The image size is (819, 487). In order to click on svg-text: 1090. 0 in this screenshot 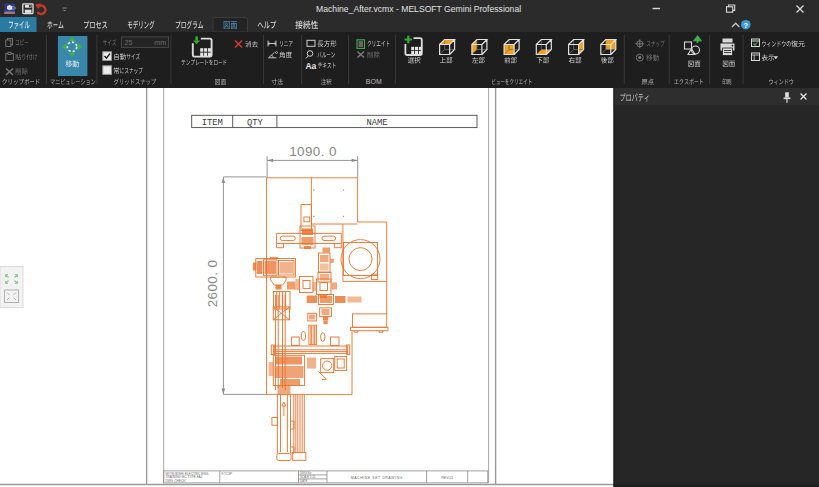, I will do `click(312, 152)`.